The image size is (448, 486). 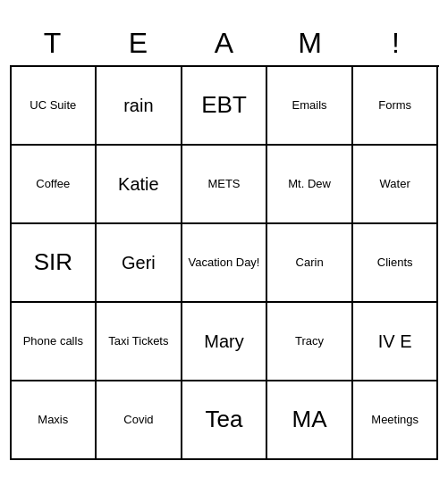 What do you see at coordinates (310, 43) in the screenshot?
I see `header-letter-3: M` at bounding box center [310, 43].